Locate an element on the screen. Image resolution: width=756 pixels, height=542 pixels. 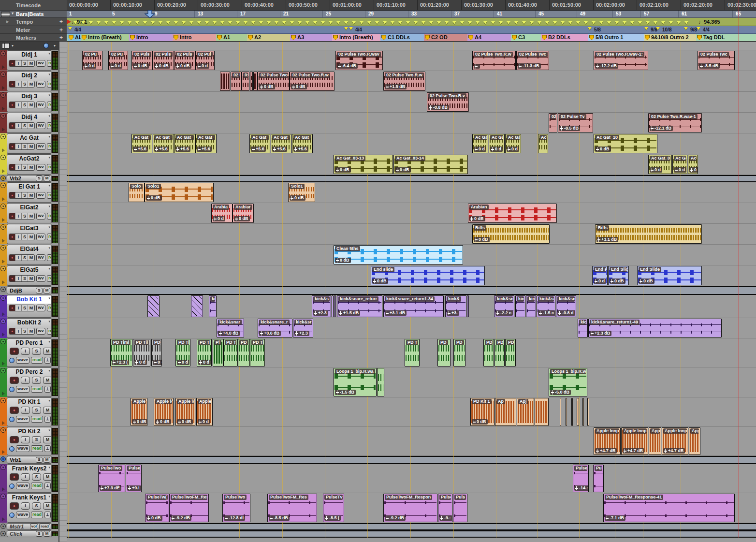
marker-segment: A4 is located at coordinates (489, 38).